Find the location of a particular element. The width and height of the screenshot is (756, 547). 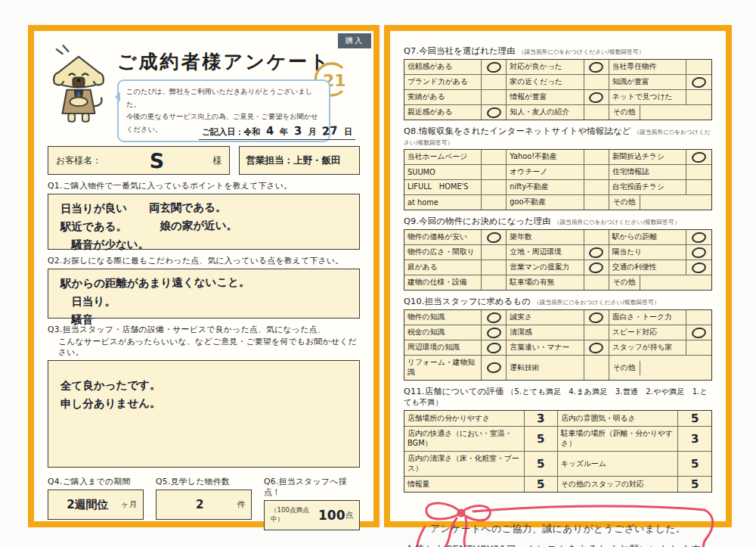

q3-label: Q3.担当スタッフ・店舗の設備・サービスで良かった点、気になった点、 こんなサー… is located at coordinates (204, 341).